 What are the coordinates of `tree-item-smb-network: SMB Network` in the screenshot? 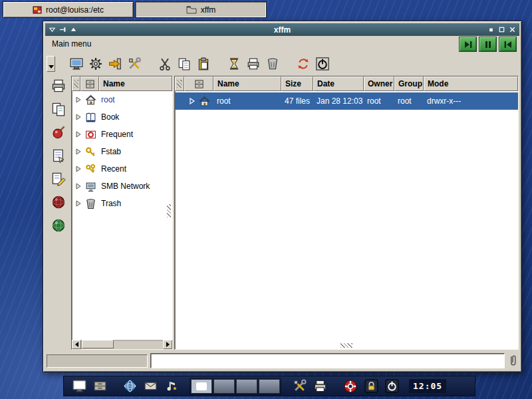 It's located at (122, 186).